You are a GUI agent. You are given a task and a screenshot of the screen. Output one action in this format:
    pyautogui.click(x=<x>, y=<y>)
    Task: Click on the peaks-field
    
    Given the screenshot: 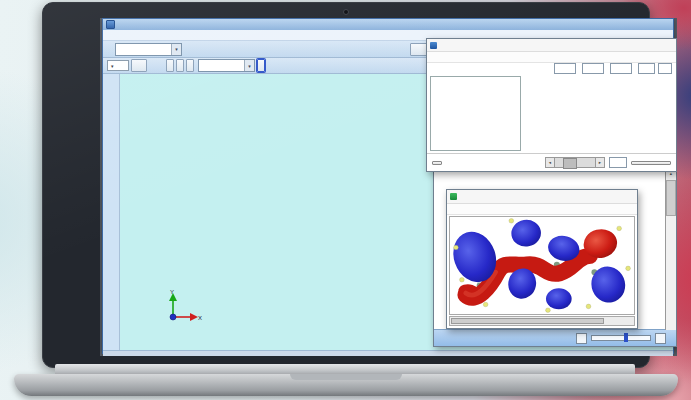 What is the action you would take?
    pyautogui.click(x=646, y=68)
    